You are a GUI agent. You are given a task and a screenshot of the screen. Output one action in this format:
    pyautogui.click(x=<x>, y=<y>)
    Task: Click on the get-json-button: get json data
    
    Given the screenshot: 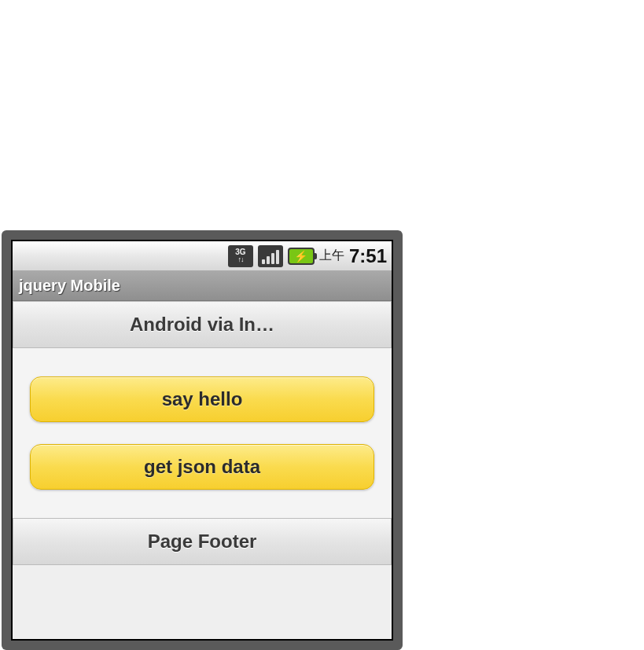 What is the action you would take?
    pyautogui.click(x=202, y=467)
    